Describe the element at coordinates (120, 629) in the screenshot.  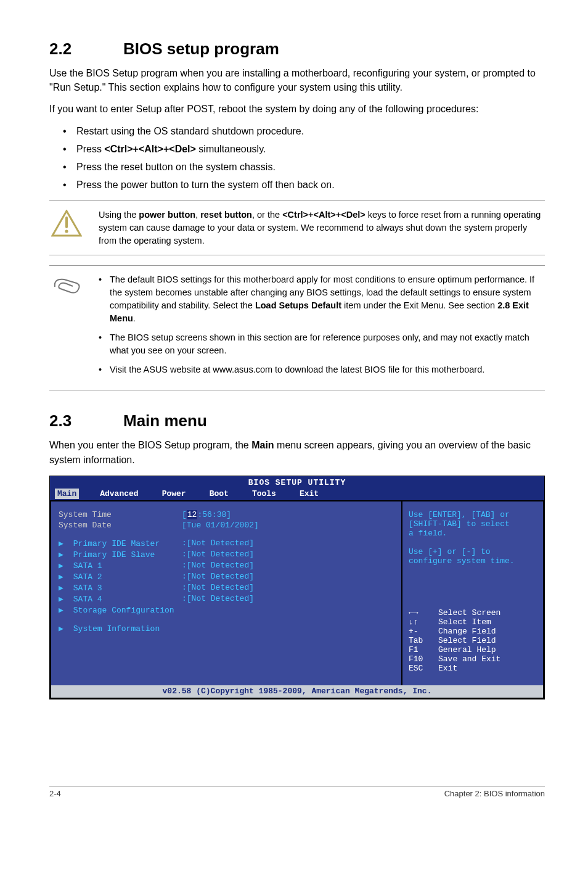
I see `bios-label-sub: ▶ System Information` at that location.